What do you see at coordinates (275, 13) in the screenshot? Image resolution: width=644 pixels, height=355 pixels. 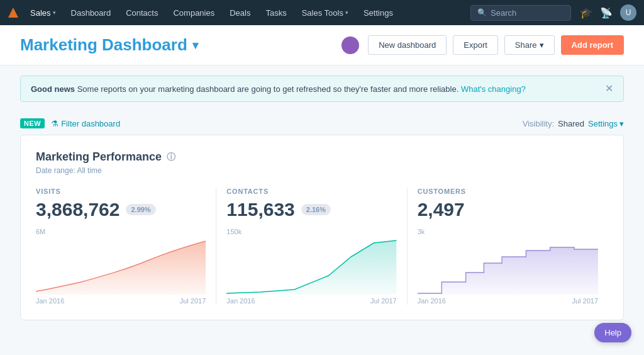 I see `nav-item-tasks: Tasks` at bounding box center [275, 13].